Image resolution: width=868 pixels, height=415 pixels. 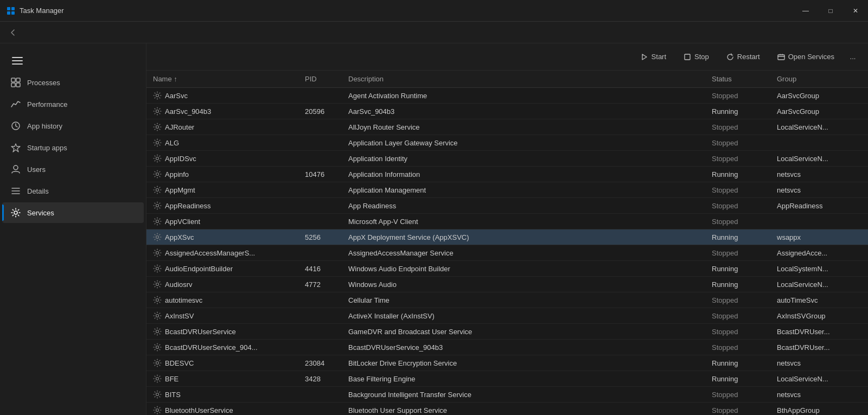 I want to click on sidebar-item-services-label: Services, so click(x=41, y=213).